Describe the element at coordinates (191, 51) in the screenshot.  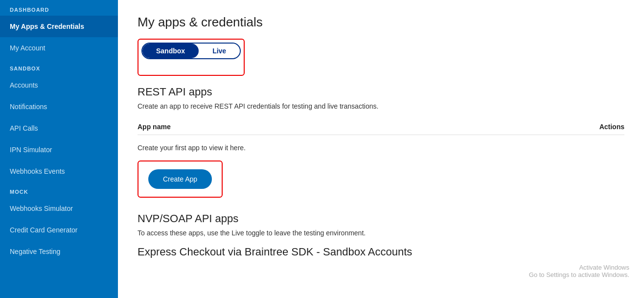
I see `environment-toggle: Sandbox Live` at that location.